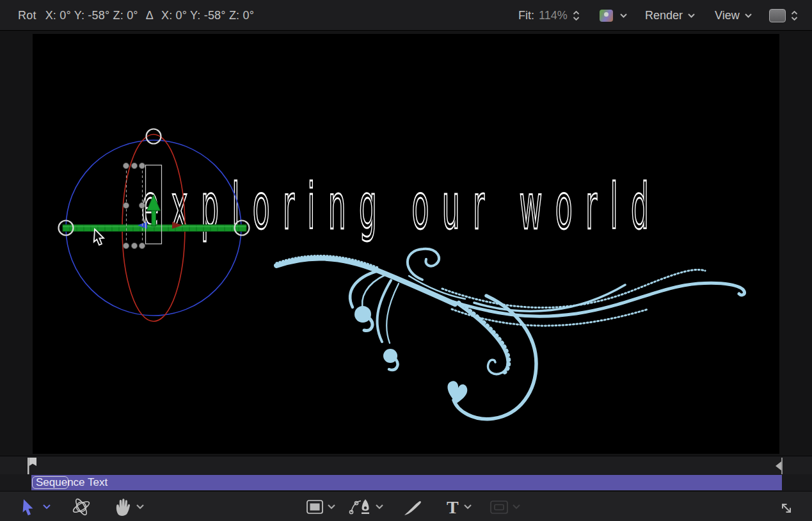 This screenshot has width=812, height=521. Describe the element at coordinates (453, 507) in the screenshot. I see `svg-text: T` at that location.